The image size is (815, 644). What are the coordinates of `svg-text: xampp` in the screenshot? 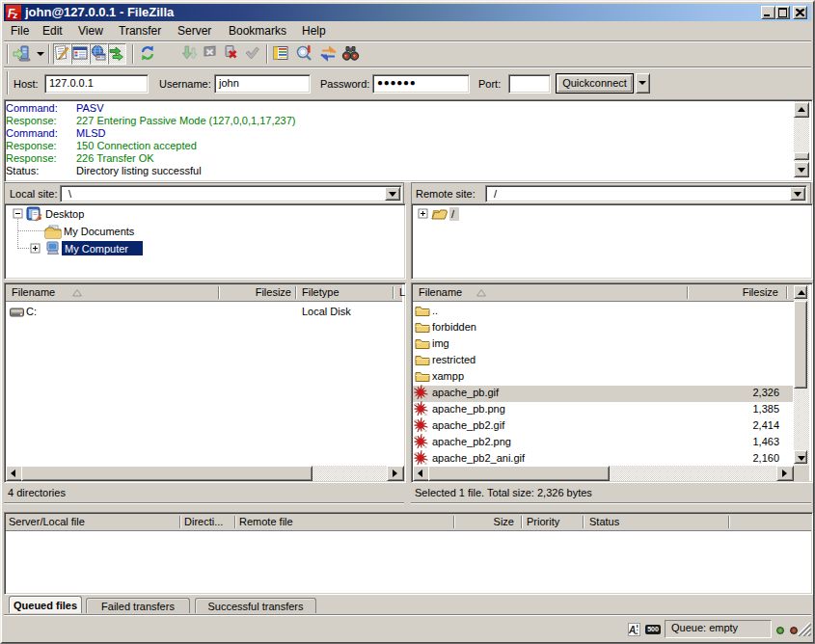 It's located at (448, 376).